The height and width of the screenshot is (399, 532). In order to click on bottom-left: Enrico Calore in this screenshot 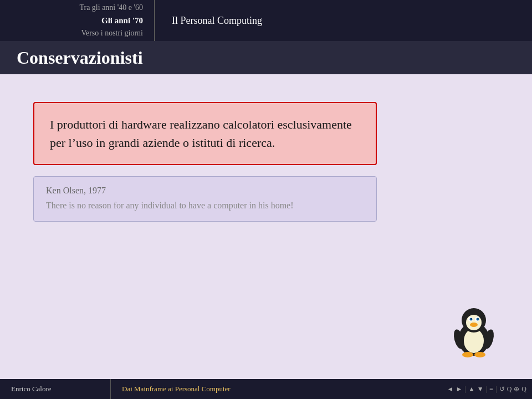, I will do `click(55, 389)`.